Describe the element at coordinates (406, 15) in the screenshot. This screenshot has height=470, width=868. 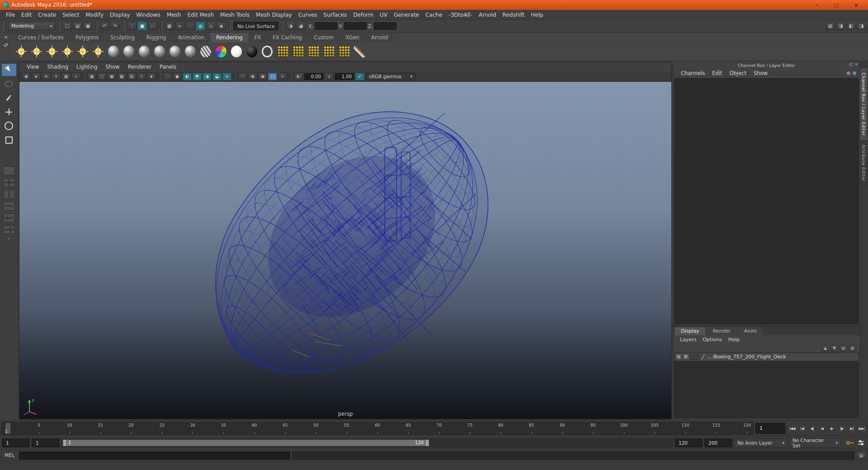
I see `menu-generate: Generate` at that location.